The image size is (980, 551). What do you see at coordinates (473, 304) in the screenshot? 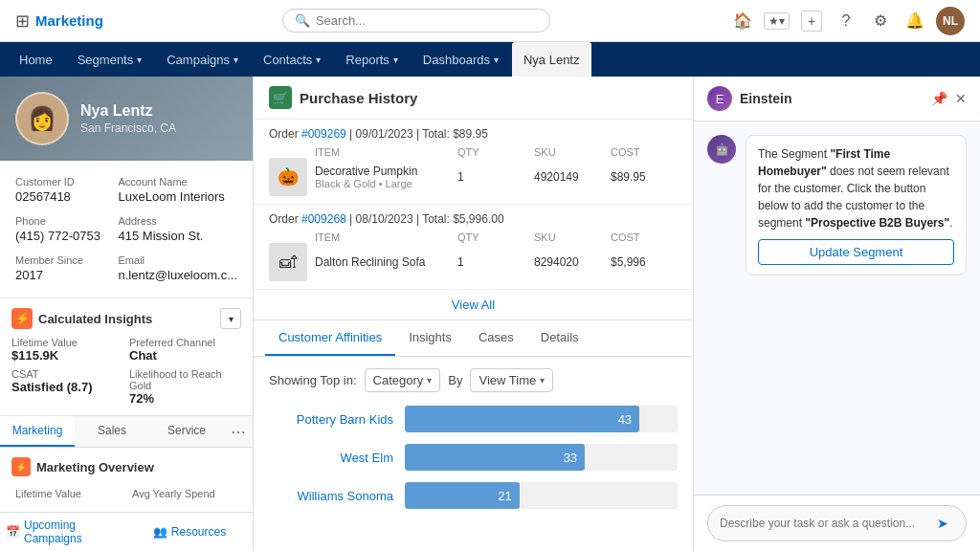
I see `view-all: View All` at bounding box center [473, 304].